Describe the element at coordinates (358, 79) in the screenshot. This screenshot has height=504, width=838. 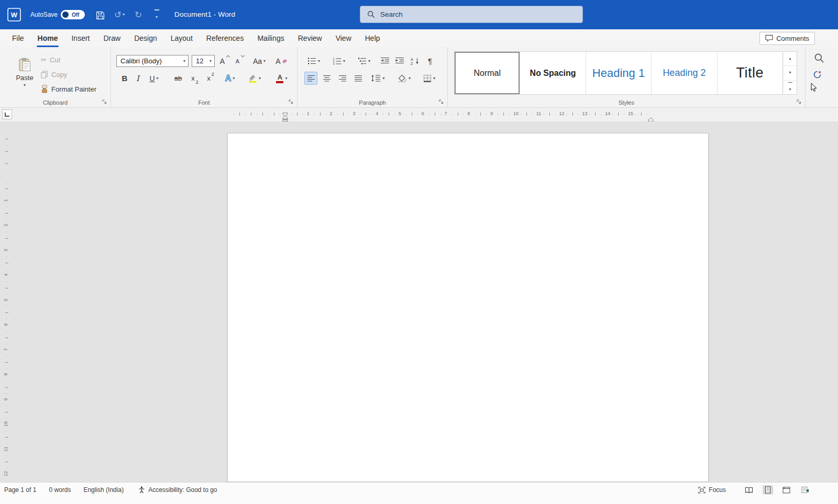
I see `justify-icon` at that location.